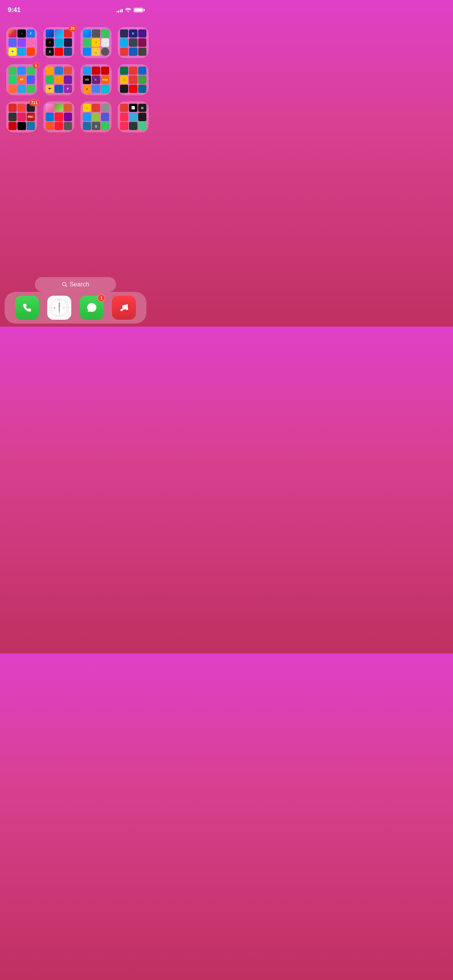 This screenshot has height=980, width=453. Describe the element at coordinates (124, 52) in the screenshot. I see `app-game` at that location.